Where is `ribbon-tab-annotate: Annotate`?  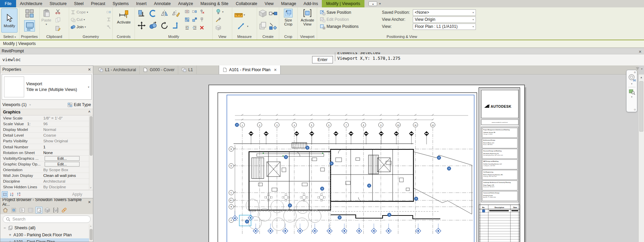
ribbon-tab-annotate: Annotate is located at coordinates (162, 4).